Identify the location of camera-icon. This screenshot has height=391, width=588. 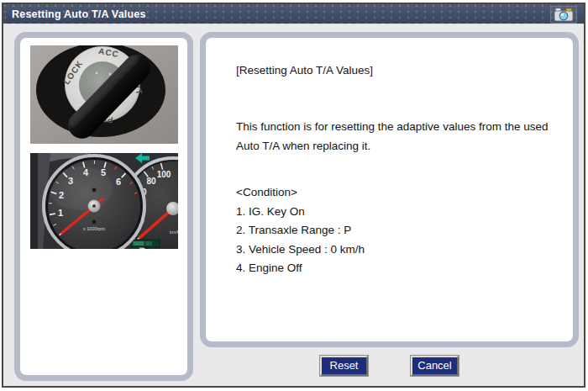
(564, 15).